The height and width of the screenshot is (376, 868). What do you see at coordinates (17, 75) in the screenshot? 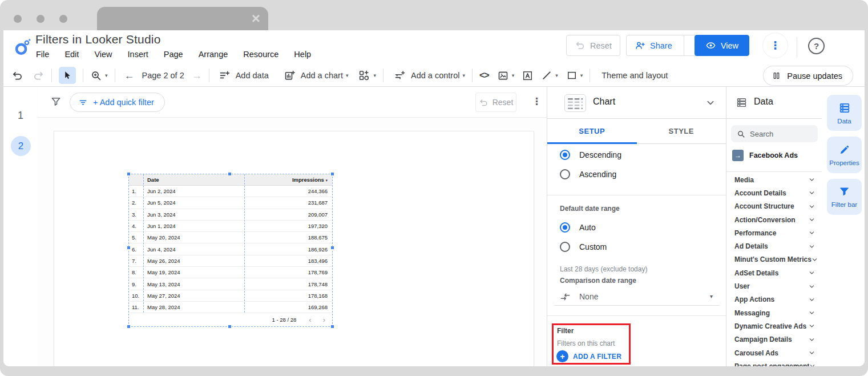
I see `undo-button` at bounding box center [17, 75].